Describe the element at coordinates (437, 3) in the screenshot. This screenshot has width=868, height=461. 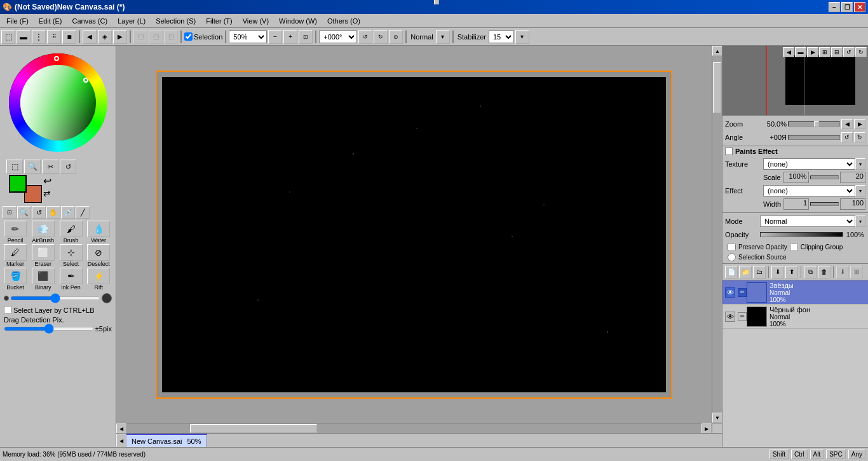
I see `angle-slider-thumb` at that location.